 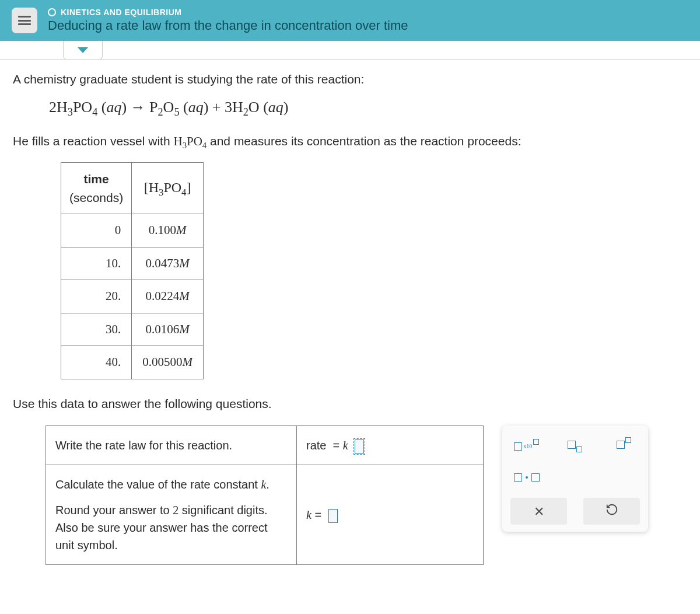 I want to click on col-header-conc: [H3PO4], so click(x=168, y=189).